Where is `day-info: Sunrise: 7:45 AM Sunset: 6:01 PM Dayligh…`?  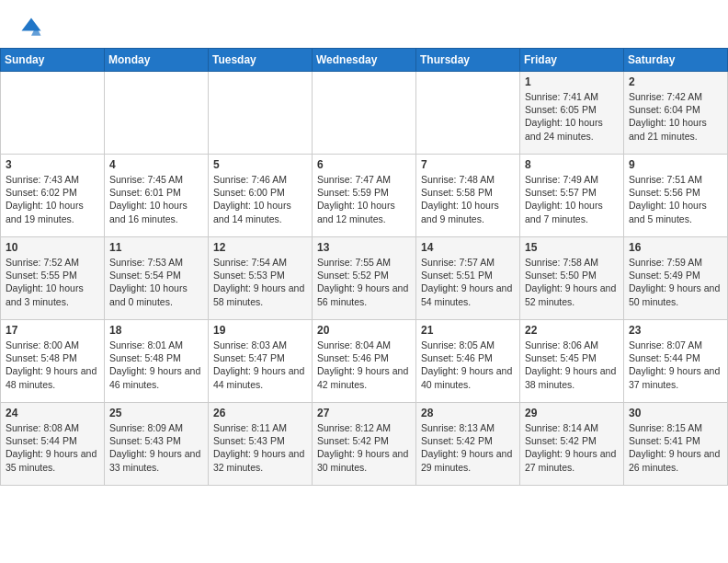 day-info: Sunrise: 7:45 AM Sunset: 6:01 PM Dayligh… is located at coordinates (156, 199).